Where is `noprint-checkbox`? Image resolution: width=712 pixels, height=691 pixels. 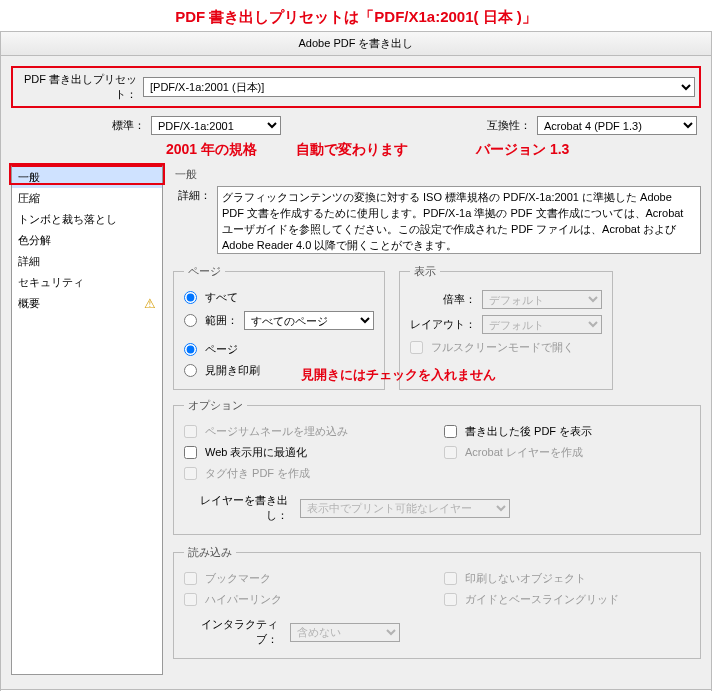 noprint-checkbox is located at coordinates (450, 578).